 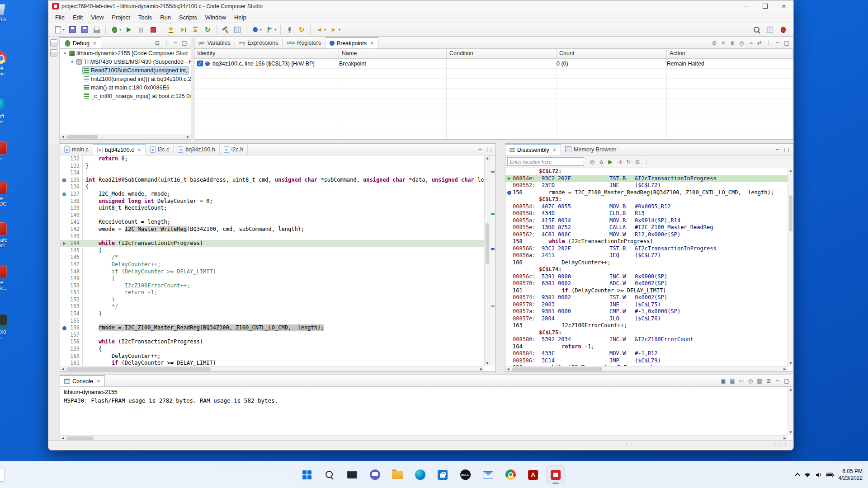 I want to click on disassembly-line: 158 while (I2cTransactionInProgress), so click(x=646, y=242).